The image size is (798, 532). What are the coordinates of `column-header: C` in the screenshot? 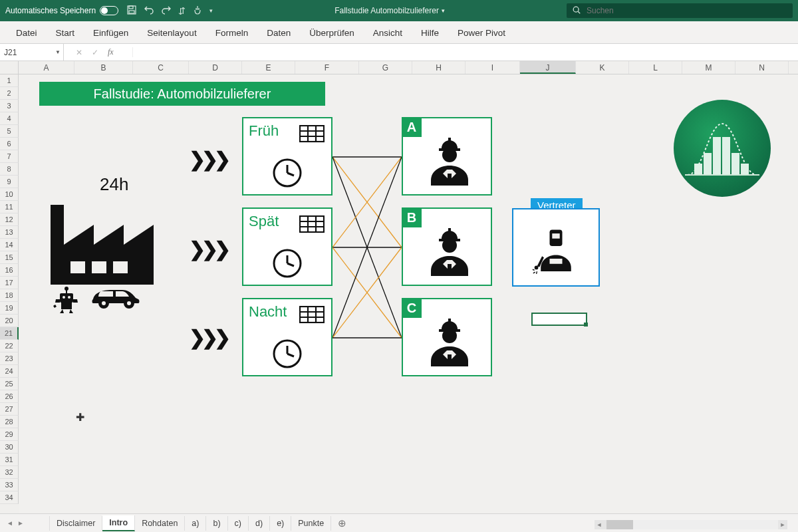 It's located at (161, 68).